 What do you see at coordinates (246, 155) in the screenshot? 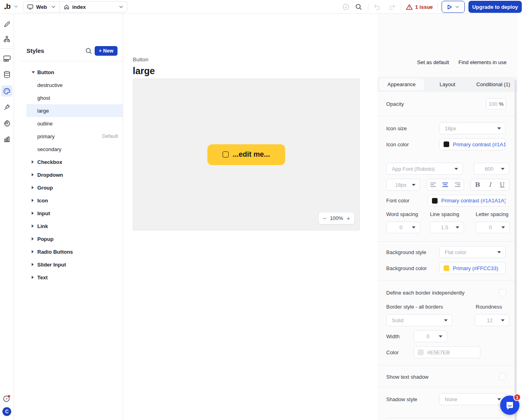
I see `preview-button-element: ...edit me...` at bounding box center [246, 155].